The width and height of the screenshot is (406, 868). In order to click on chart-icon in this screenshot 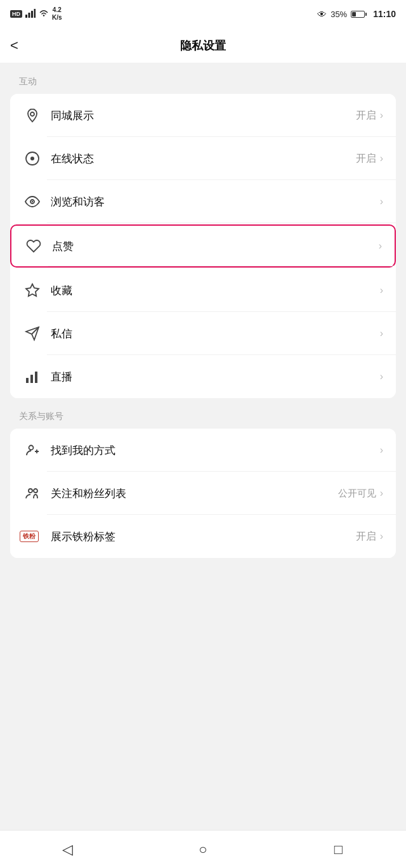, I will do `click(32, 377)`.